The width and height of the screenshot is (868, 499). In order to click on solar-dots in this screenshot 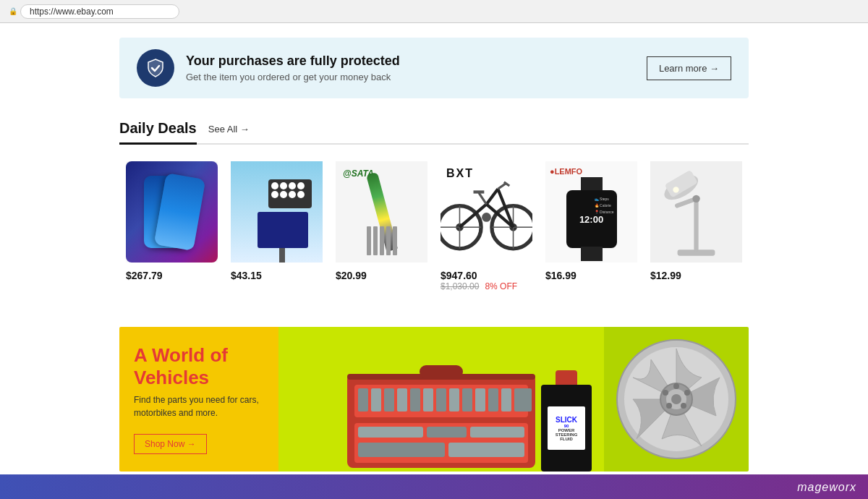, I will do `click(290, 190)`.